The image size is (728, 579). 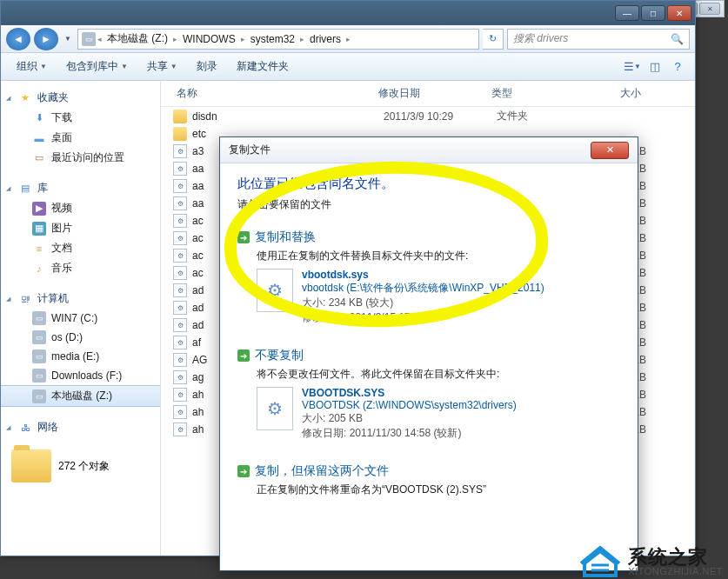 What do you see at coordinates (710, 9) in the screenshot?
I see `bg-close-button: ✕` at bounding box center [710, 9].